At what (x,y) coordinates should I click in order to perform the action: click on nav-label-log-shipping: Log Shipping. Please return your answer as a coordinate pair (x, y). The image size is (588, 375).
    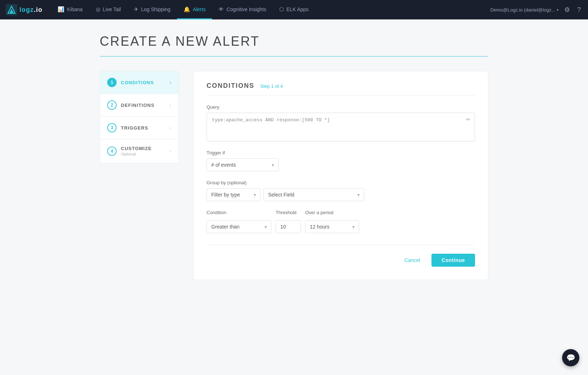
    Looking at the image, I should click on (156, 9).